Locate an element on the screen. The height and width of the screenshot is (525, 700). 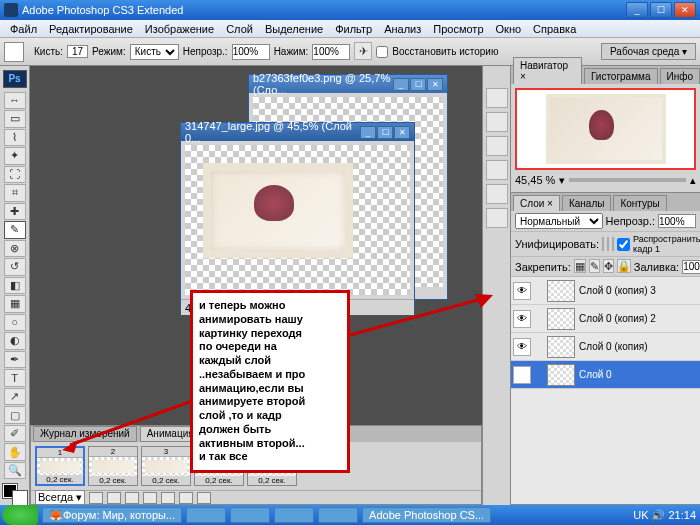
history-checkbox is located at coordinates (382, 52).